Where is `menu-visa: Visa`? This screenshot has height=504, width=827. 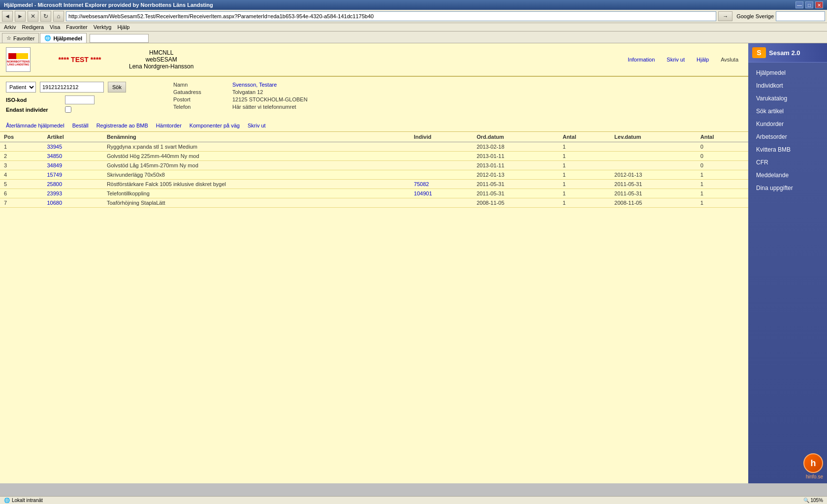
menu-visa: Visa is located at coordinates (55, 27).